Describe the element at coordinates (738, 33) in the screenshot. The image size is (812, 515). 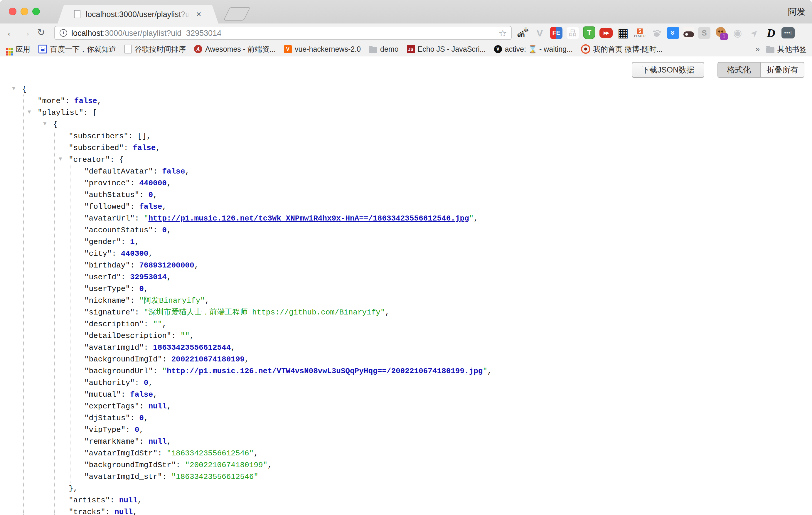
I see `weibo-gray-icon: ◉` at that location.